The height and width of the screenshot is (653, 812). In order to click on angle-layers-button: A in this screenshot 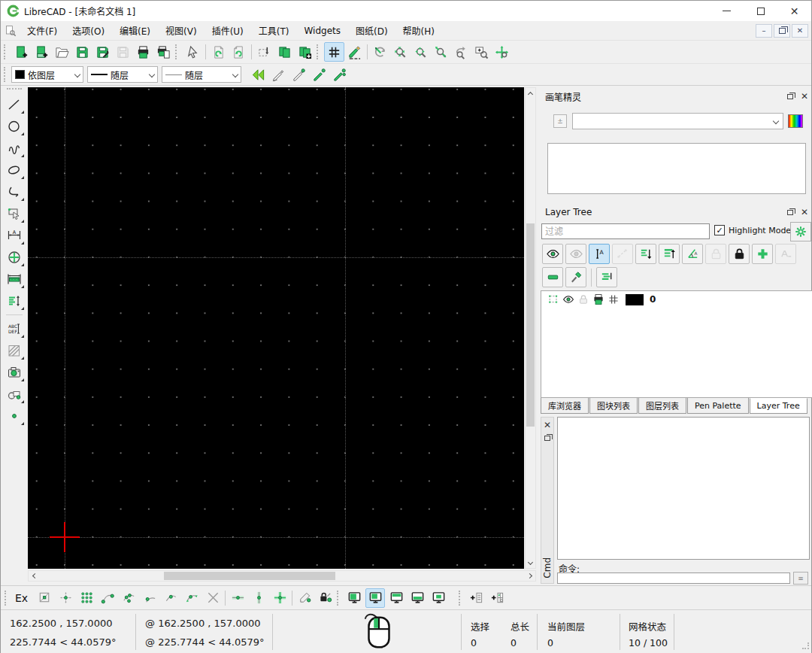, I will do `click(692, 254)`.